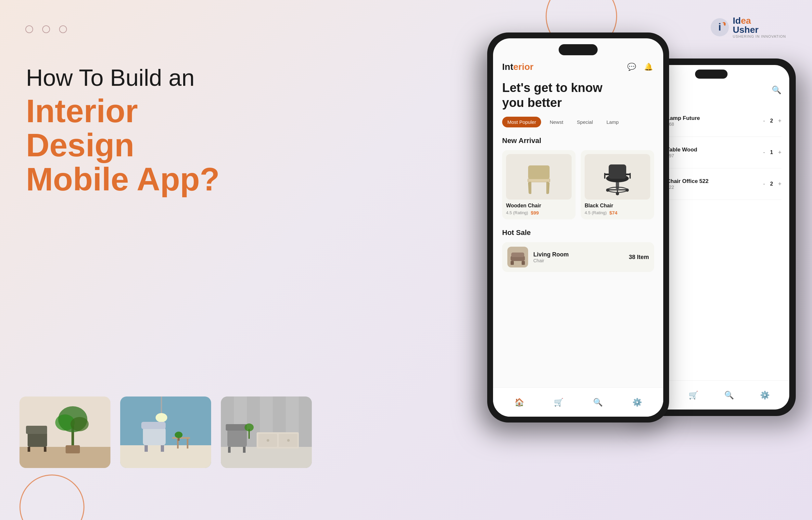 The height and width of the screenshot is (520, 812). Describe the element at coordinates (585, 122) in the screenshot. I see `tab-special: Special` at that location.